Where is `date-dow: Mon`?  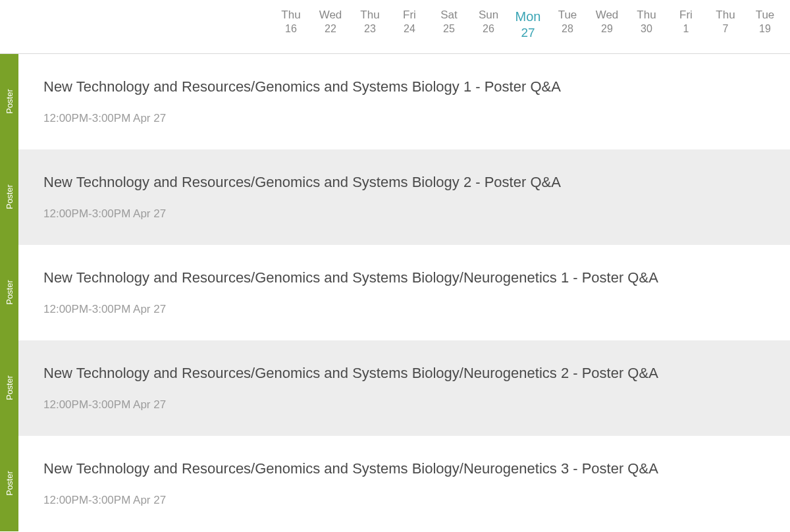
date-dow: Mon is located at coordinates (528, 16).